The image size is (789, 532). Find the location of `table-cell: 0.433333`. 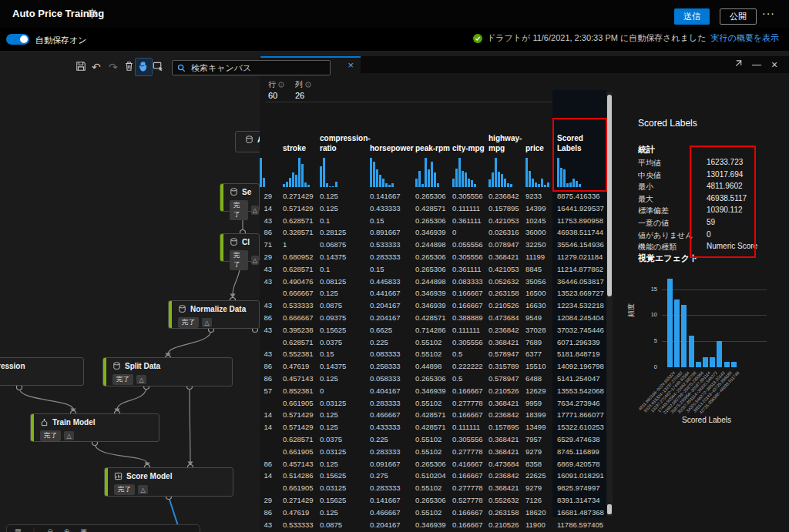

table-cell: 0.433333 is located at coordinates (392, 427).